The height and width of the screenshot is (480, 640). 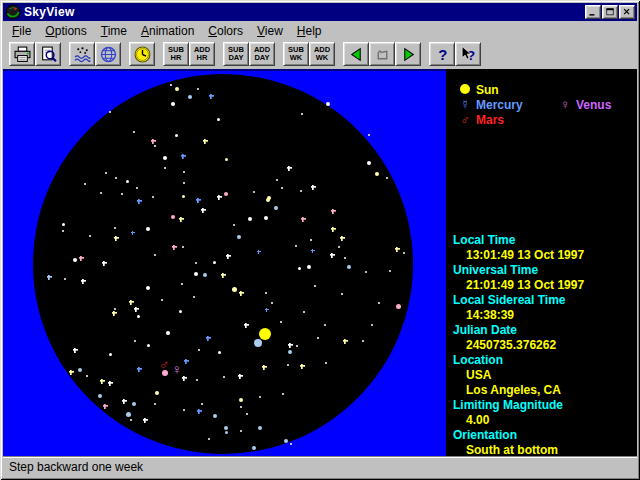 What do you see at coordinates (226, 31) in the screenshot?
I see `menu-colors: Colors` at bounding box center [226, 31].